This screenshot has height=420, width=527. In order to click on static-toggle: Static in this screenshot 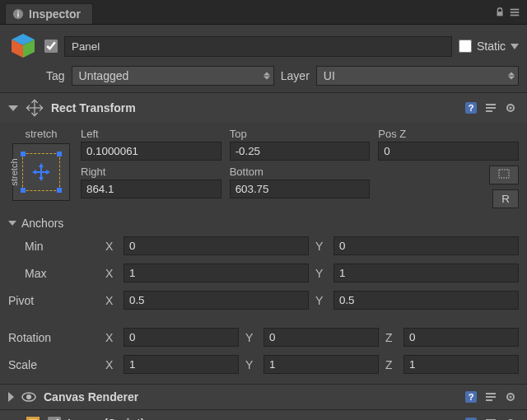, I will do `click(489, 46)`.